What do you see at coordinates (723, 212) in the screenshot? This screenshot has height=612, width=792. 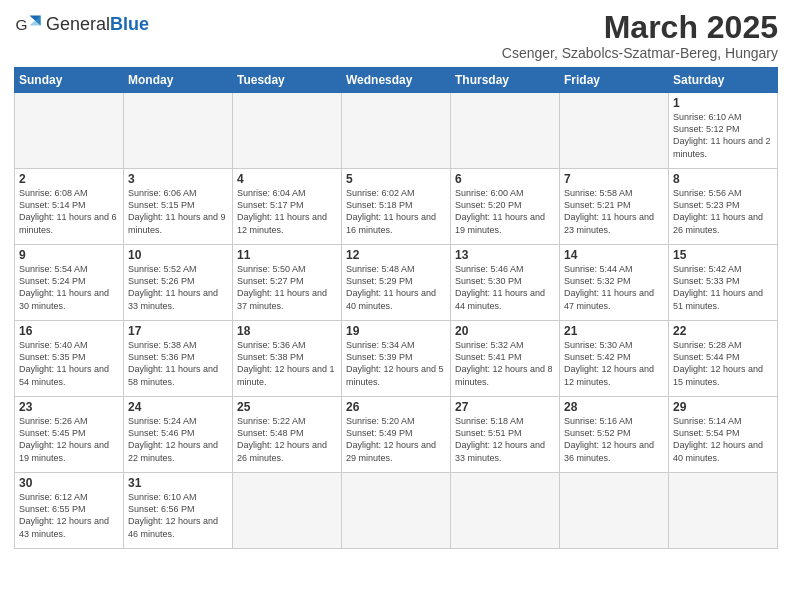 I see `day-info: Sunrise: 5:56 AM Sunset: 5:23 PM Dayligh…` at bounding box center [723, 212].